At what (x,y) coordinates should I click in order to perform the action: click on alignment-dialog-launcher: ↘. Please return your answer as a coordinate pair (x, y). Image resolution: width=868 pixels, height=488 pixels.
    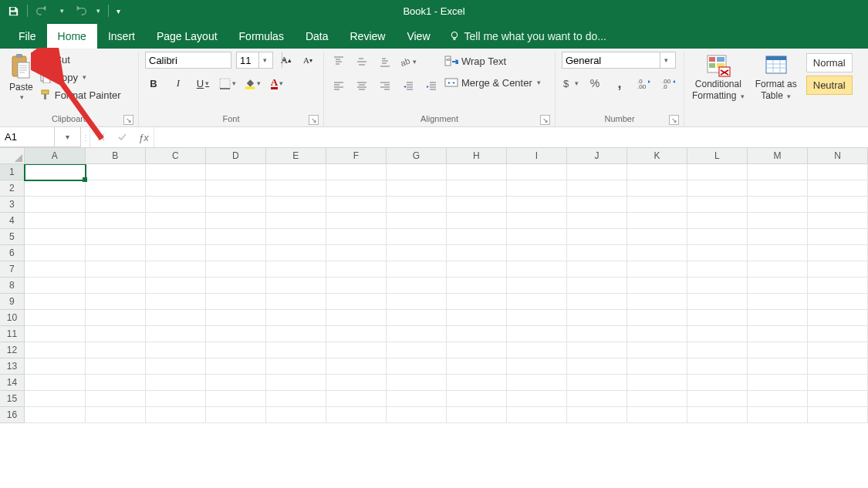
    Looking at the image, I should click on (545, 120).